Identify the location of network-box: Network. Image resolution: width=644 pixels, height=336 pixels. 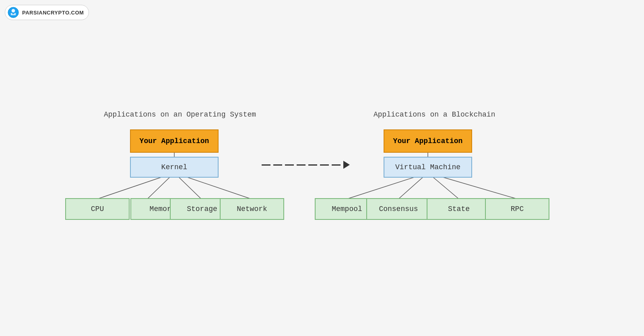
(252, 209).